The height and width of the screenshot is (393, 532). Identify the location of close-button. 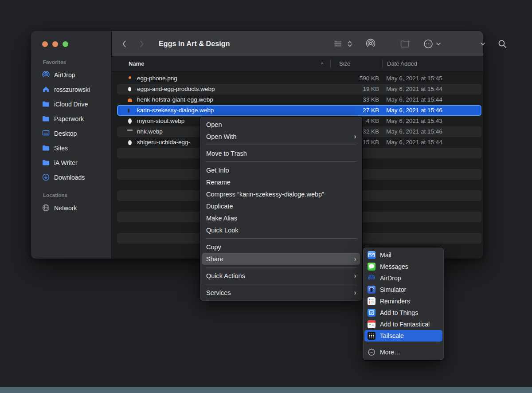
(45, 44).